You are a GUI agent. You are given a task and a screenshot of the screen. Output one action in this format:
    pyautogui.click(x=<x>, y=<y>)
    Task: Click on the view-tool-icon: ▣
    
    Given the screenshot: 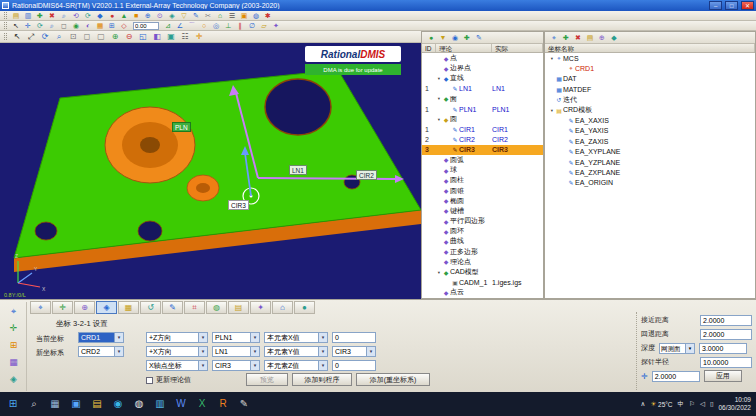 What is the action you would take?
    pyautogui.click(x=172, y=36)
    